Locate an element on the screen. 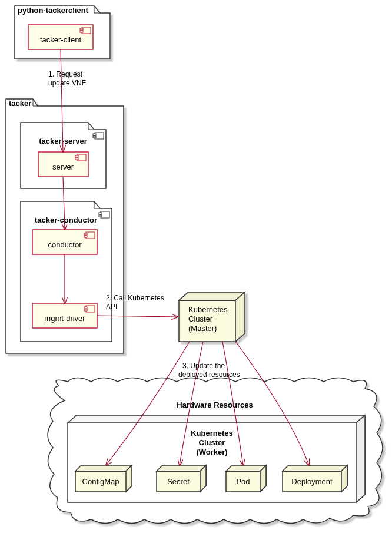 This screenshot has height=533, width=392. package-python-tackerclient: python-tackerclient tacker-client is located at coordinates (62, 32).